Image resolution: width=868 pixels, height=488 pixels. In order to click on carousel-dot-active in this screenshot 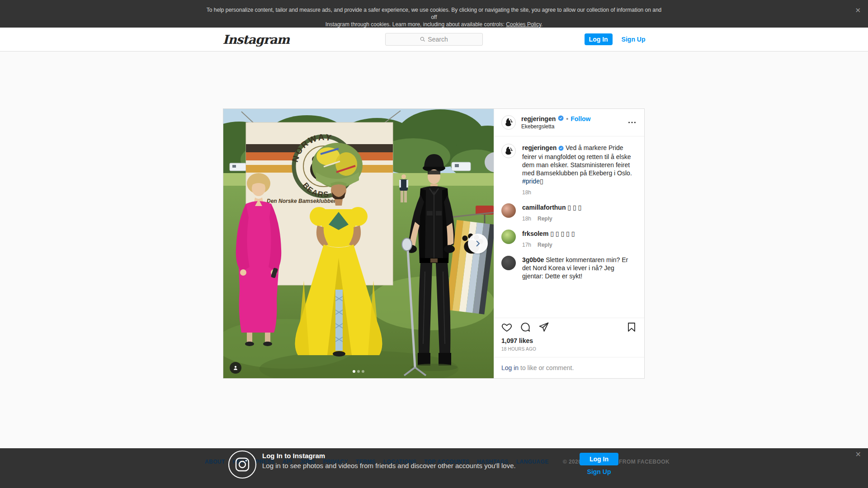, I will do `click(354, 371)`.